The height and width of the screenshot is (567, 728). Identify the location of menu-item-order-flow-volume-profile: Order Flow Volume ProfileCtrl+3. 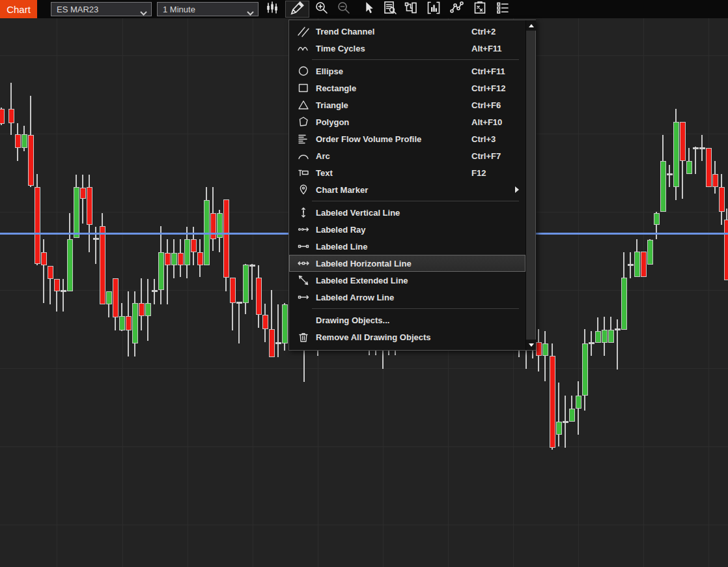
(408, 139).